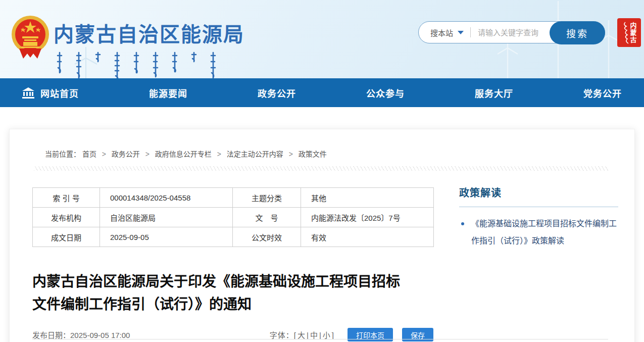 Image resolution: width=644 pixels, height=342 pixels. What do you see at coordinates (461, 32) in the screenshot?
I see `chevron-down-icon` at bounding box center [461, 32].